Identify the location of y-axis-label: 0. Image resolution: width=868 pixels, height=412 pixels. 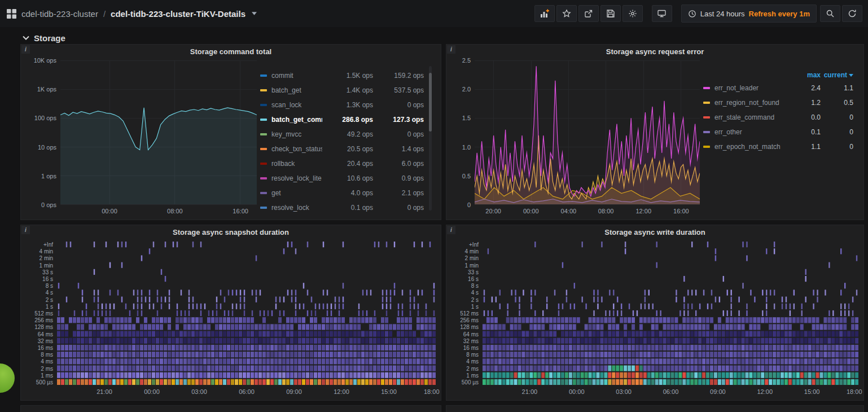
(469, 205).